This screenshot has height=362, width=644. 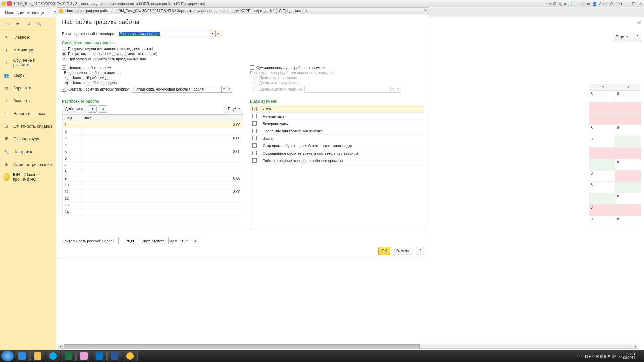 I want to click on history-icon: ↺, so click(x=29, y=24).